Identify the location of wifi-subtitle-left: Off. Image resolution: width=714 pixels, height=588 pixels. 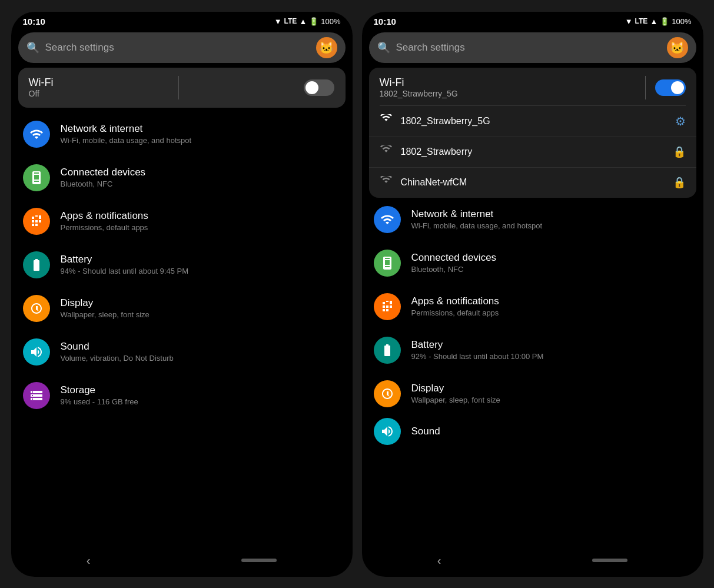
(41, 94).